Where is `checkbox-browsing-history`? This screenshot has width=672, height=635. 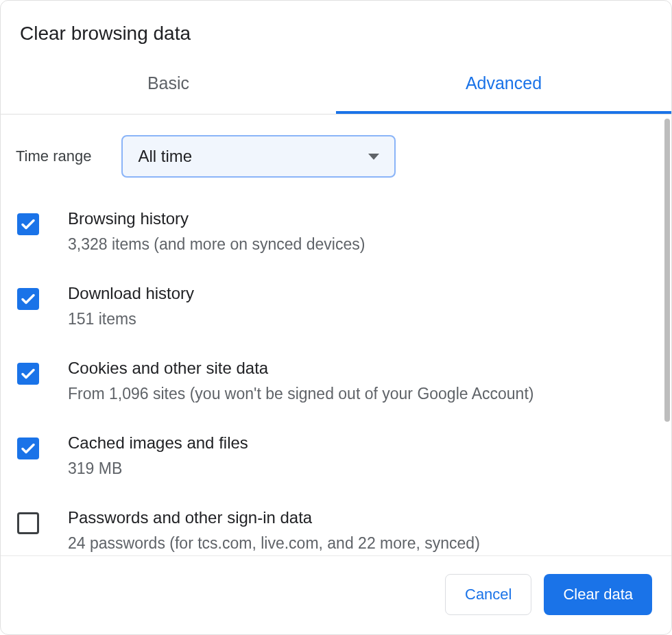 checkbox-browsing-history is located at coordinates (28, 224).